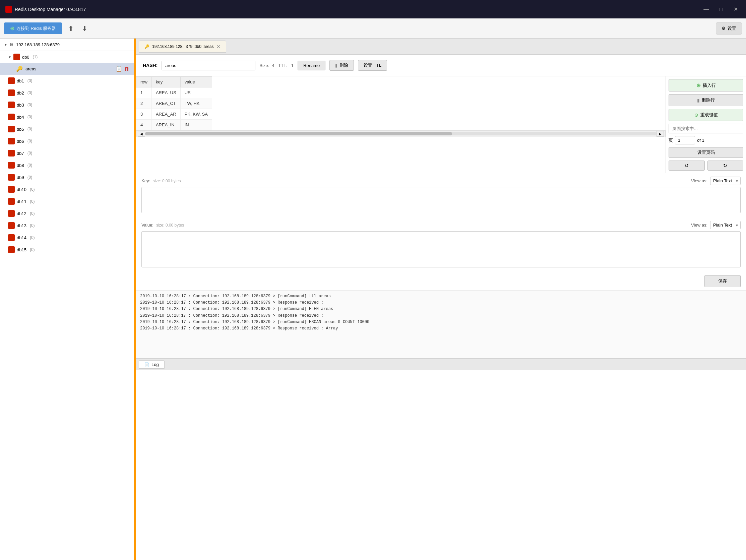 This screenshot has width=746, height=560. Describe the element at coordinates (30, 141) in the screenshot. I see `db6-count: (0)` at that location.